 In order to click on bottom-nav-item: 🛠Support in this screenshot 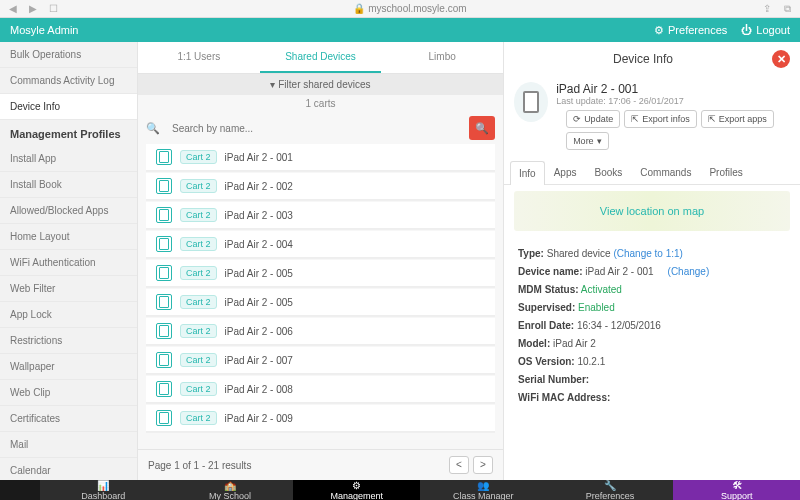, I will do `click(736, 490)`.